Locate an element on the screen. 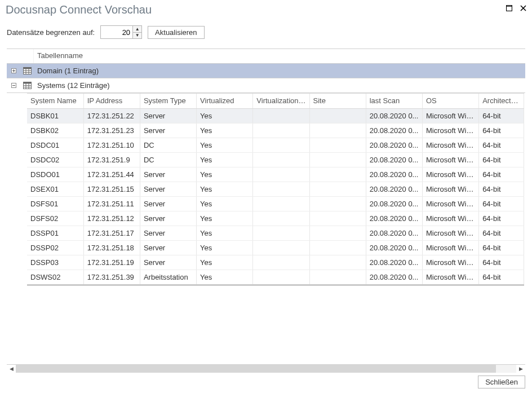  table-row: DSSP03172.31.251.19ServerYes20.08.2020 0… is located at coordinates (276, 262).